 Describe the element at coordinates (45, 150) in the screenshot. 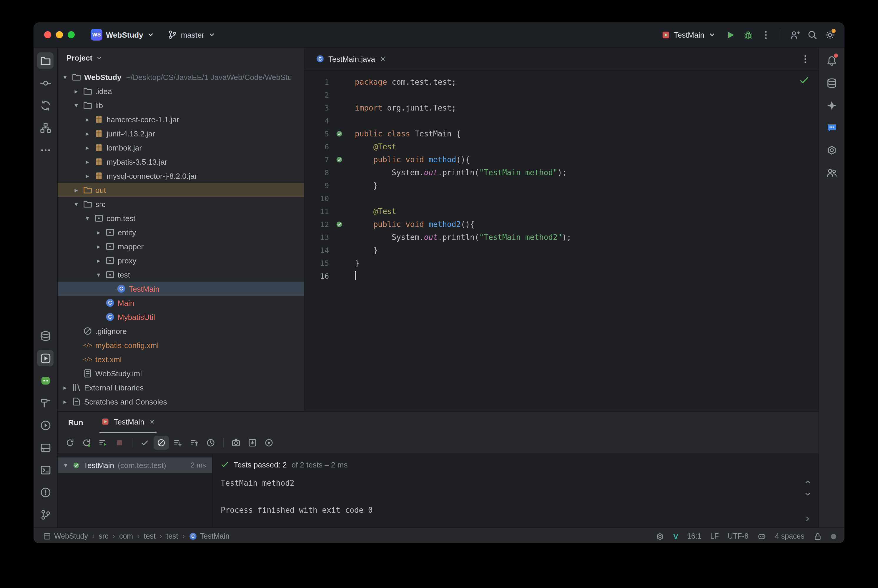

I see `more-h-icon` at that location.